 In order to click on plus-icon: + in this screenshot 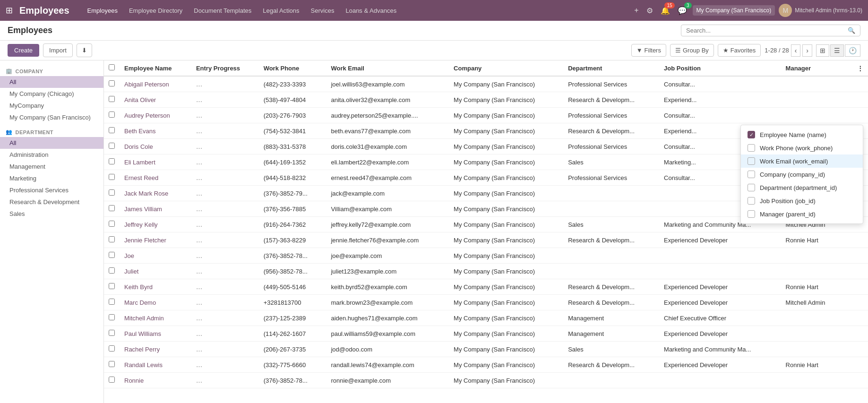, I will do `click(636, 10)`.